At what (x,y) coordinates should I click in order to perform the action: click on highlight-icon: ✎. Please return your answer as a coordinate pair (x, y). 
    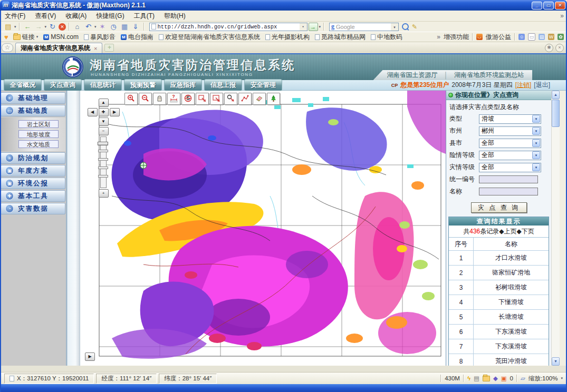
    Looking at the image, I should click on (415, 27).